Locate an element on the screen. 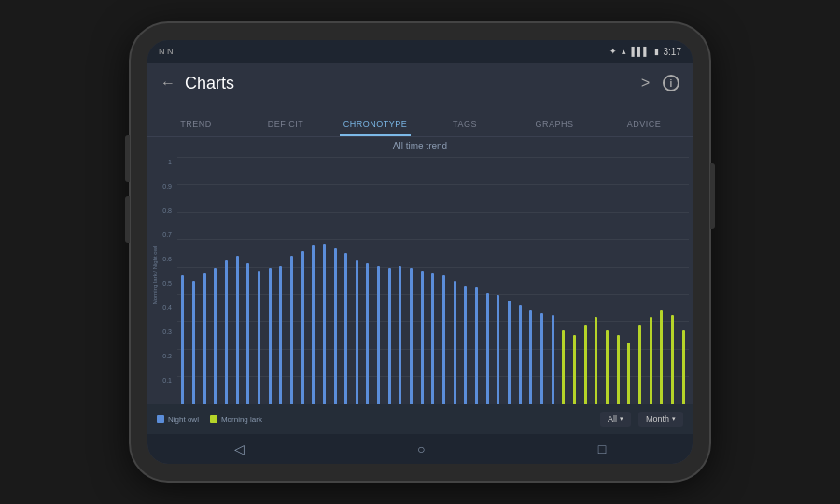 The width and height of the screenshot is (840, 504). y-tick-07: 0.7 is located at coordinates (166, 235).